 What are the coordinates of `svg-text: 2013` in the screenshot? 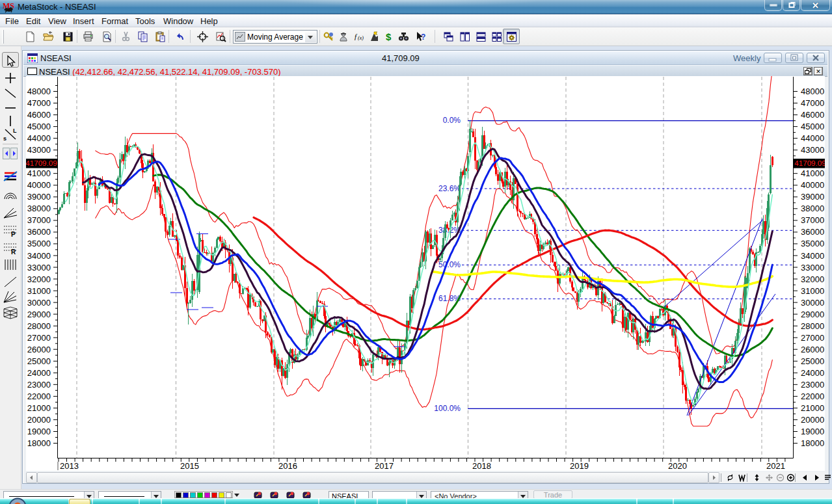 It's located at (69, 466).